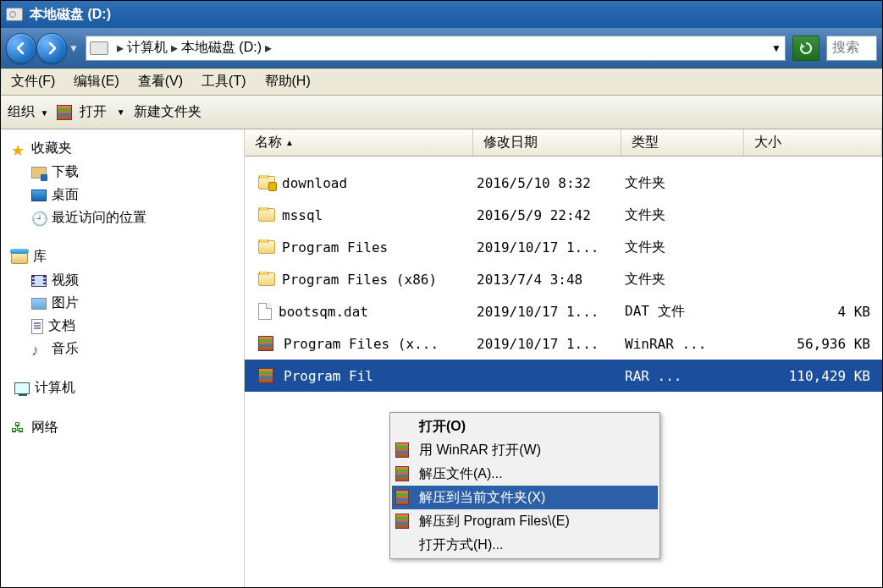 This screenshot has width=883, height=588. What do you see at coordinates (168, 112) in the screenshot?
I see `new-folder-button: 新建文件夹` at bounding box center [168, 112].